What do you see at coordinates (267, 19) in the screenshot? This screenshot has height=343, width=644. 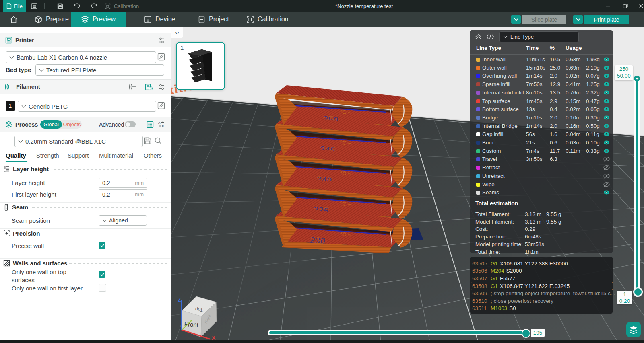 I see `tab-calibration: Calibration` at bounding box center [267, 19].